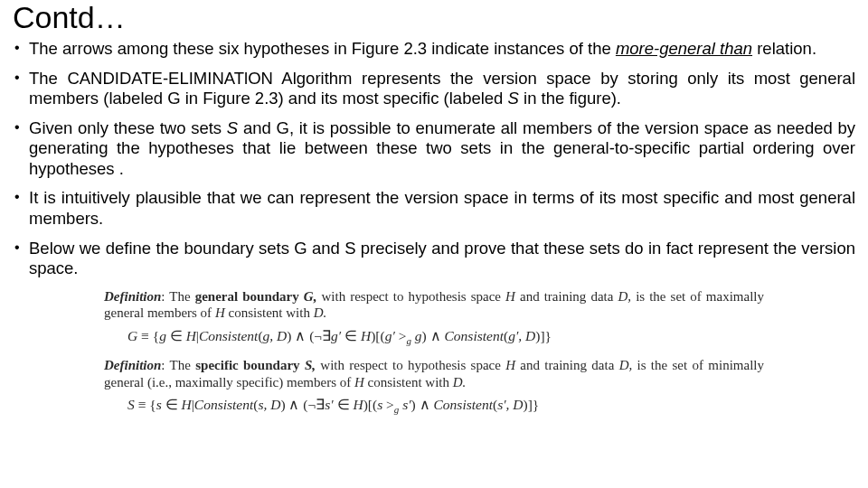 Image resolution: width=868 pixels, height=488 pixels. What do you see at coordinates (569, 296) in the screenshot?
I see `def-g-g: and training data` at bounding box center [569, 296].